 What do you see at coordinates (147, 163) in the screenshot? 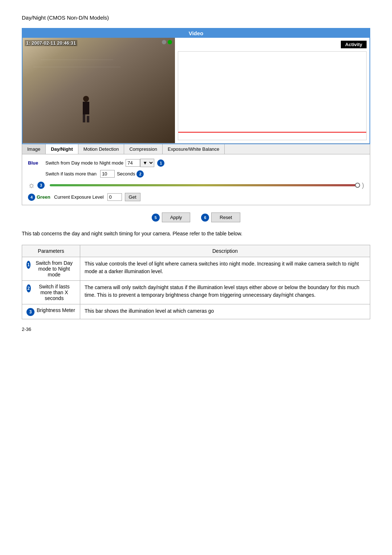
I see `day-night-dropdown: ▼` at bounding box center [147, 163].